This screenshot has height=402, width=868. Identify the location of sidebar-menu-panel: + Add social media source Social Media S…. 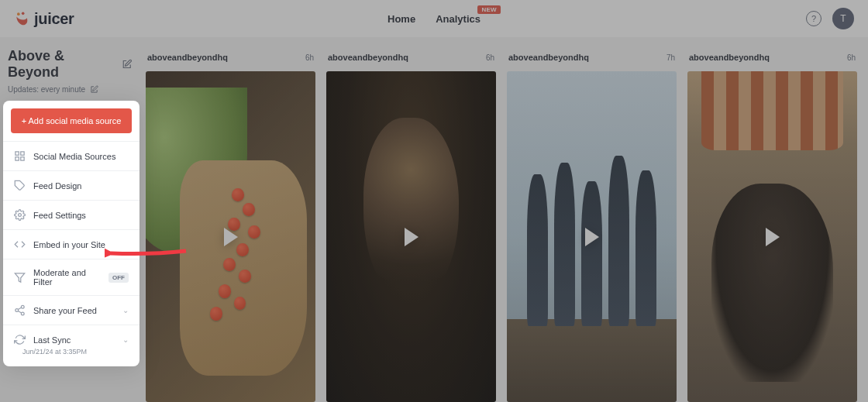
(71, 234).